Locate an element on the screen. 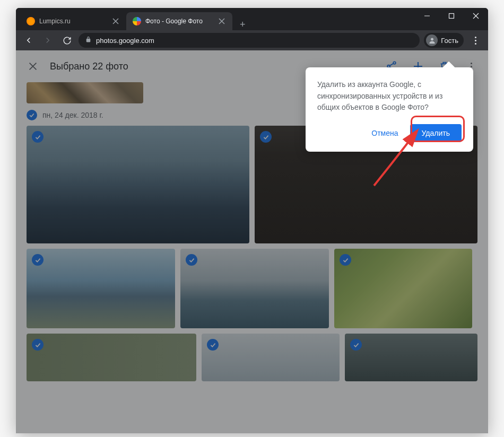 This screenshot has width=504, height=437. clear-selection-button is located at coordinates (33, 66).